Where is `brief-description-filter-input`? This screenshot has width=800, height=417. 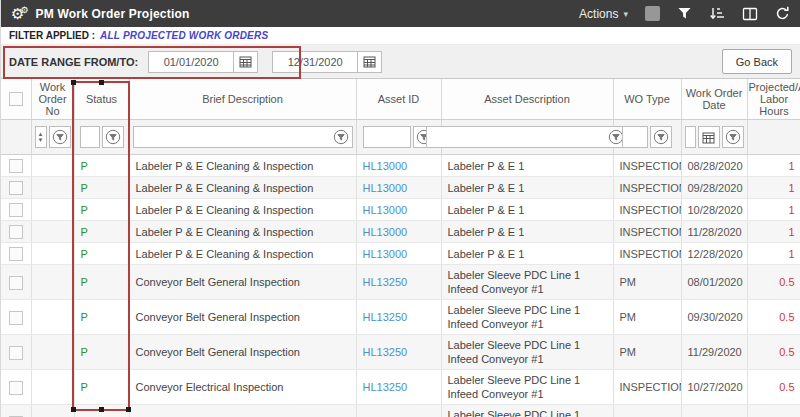 brief-description-filter-input is located at coordinates (234, 137).